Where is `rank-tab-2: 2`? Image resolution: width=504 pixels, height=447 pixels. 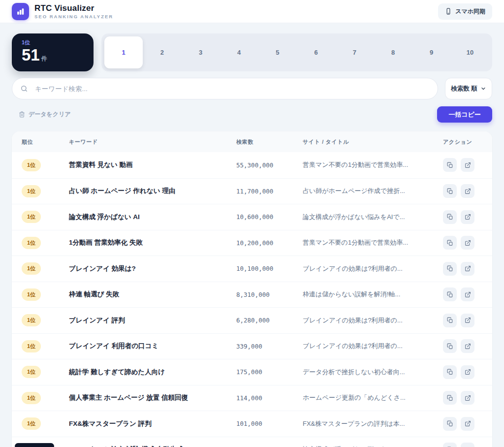
rank-tab-2: 2 is located at coordinates (162, 52).